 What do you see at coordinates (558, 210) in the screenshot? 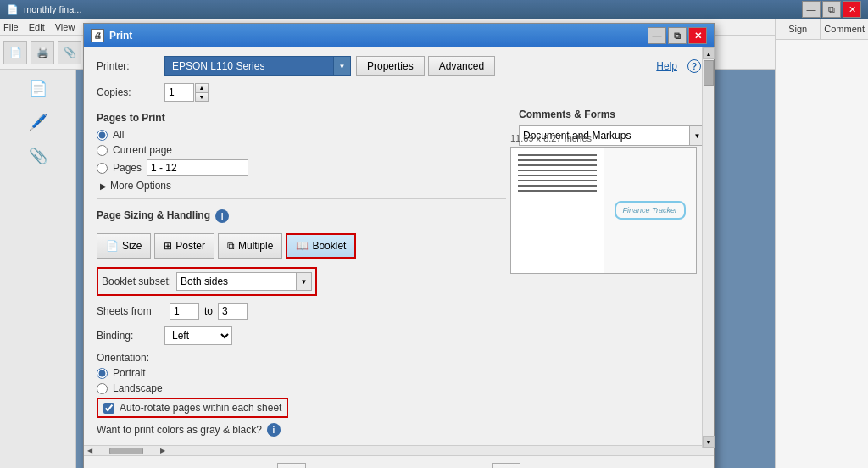
I see `preview-left-page` at bounding box center [558, 210].